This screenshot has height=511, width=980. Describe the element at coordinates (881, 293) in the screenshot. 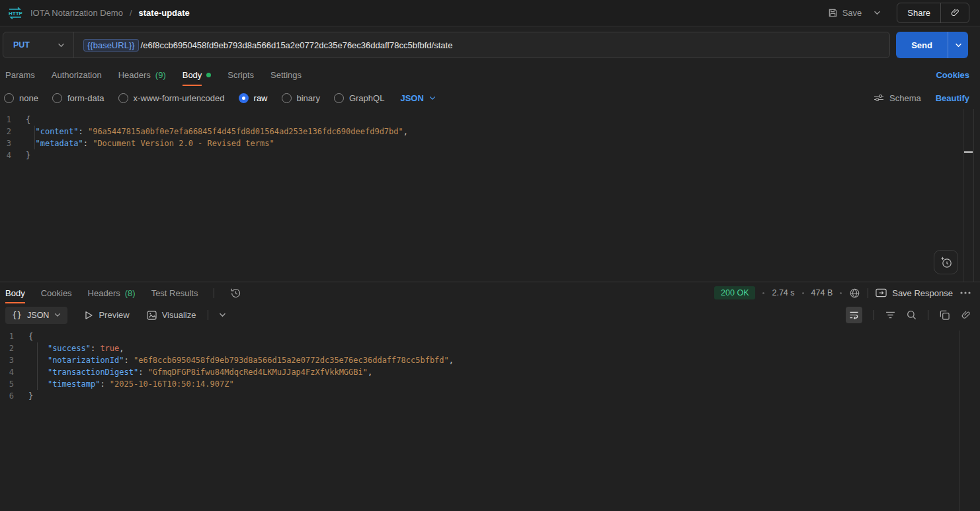

I see `save-response-icon` at that location.